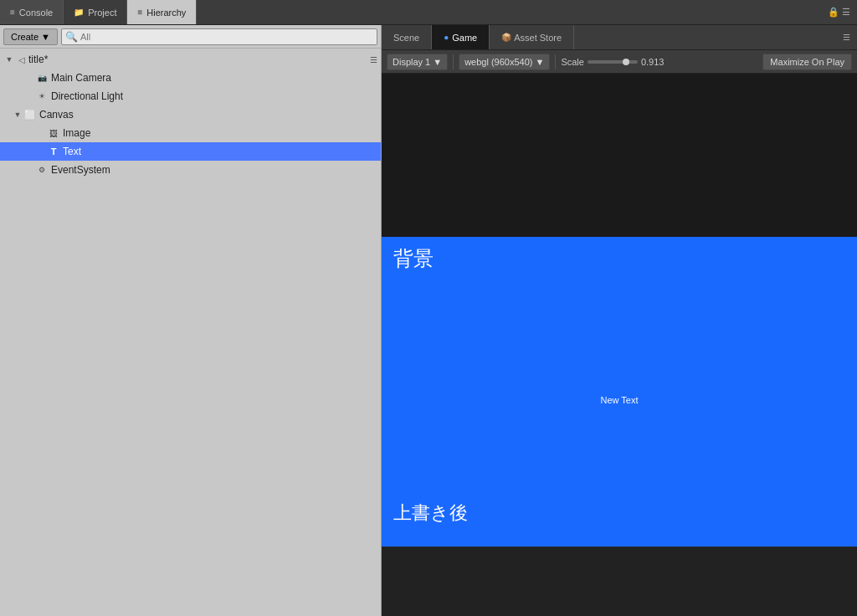 The height and width of the screenshot is (616, 857). Describe the element at coordinates (499, 62) in the screenshot. I see `resolution-label: webgl (960x540)` at that location.